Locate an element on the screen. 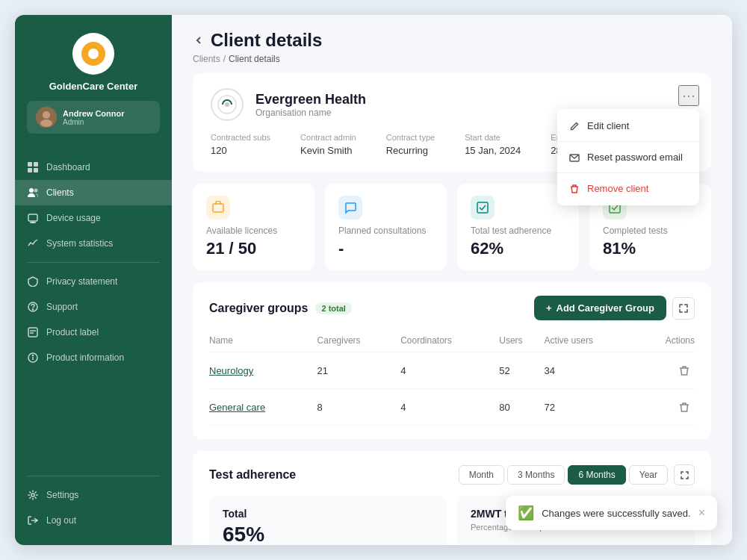  edit-client-label: Edit client is located at coordinates (608, 125).